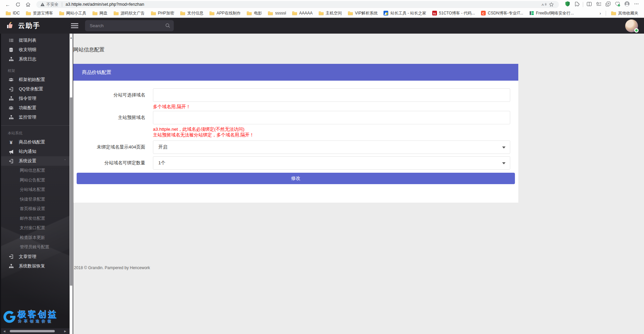  Describe the element at coordinates (9, 318) in the screenshot. I see `watermark-logo-icon` at that location.